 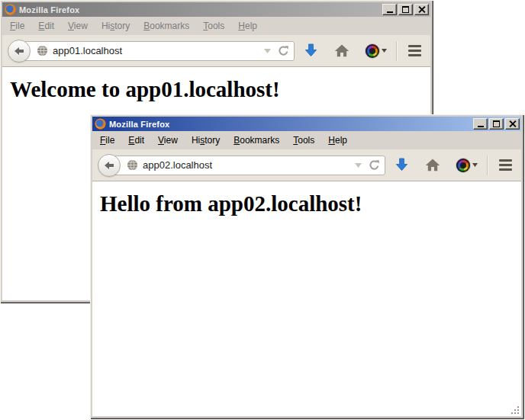 What do you see at coordinates (247, 165) in the screenshot?
I see `url-text: app02.localhost` at bounding box center [247, 165].